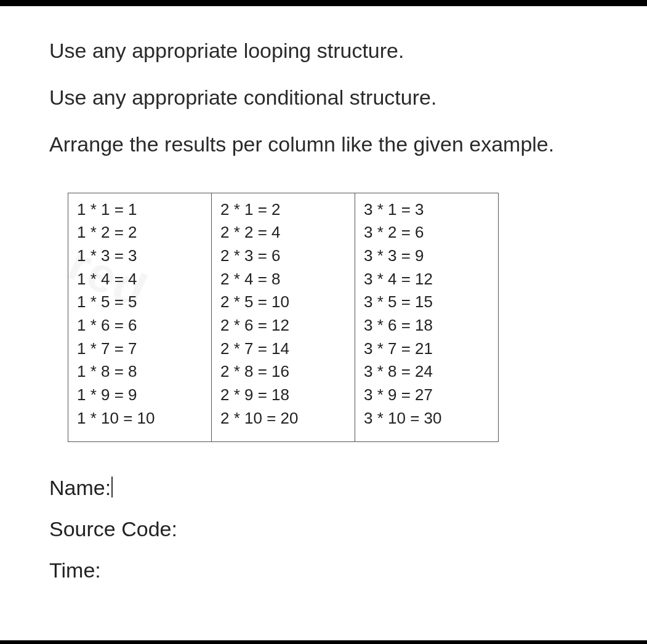 Image resolution: width=647 pixels, height=644 pixels. Describe the element at coordinates (330, 529) in the screenshot. I see `answer-fields: Name: Source Code: Time:` at that location.